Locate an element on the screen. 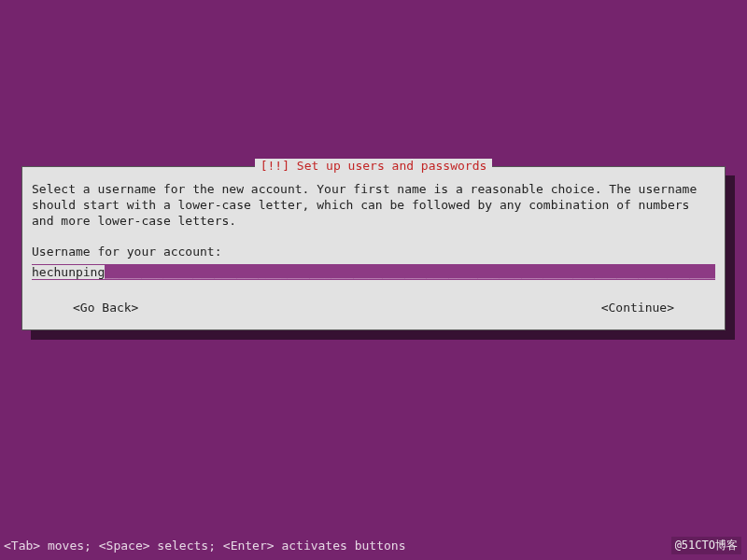 The image size is (747, 560). username-input-value: hechunping is located at coordinates (68, 273).